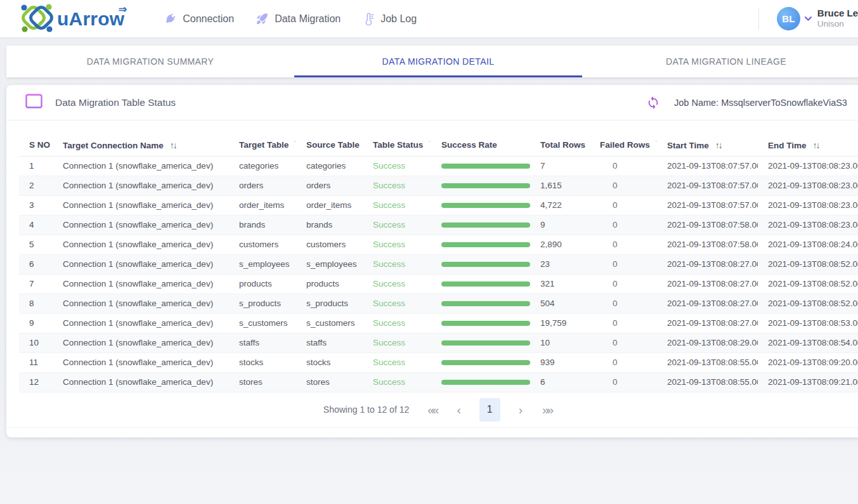  I want to click on pagination-page-1: 1, so click(490, 410).